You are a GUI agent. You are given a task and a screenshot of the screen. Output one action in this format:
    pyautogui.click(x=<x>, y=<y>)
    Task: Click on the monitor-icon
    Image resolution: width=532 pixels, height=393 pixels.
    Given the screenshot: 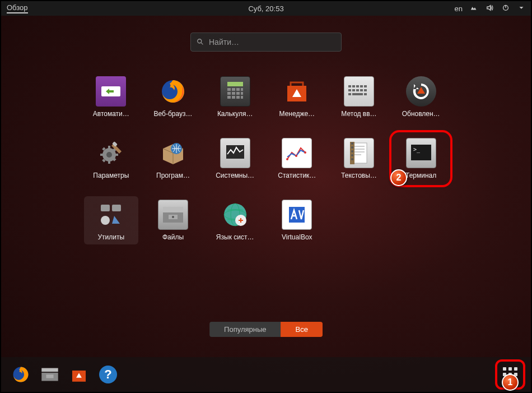 What is the action you would take?
    pyautogui.click(x=235, y=153)
    